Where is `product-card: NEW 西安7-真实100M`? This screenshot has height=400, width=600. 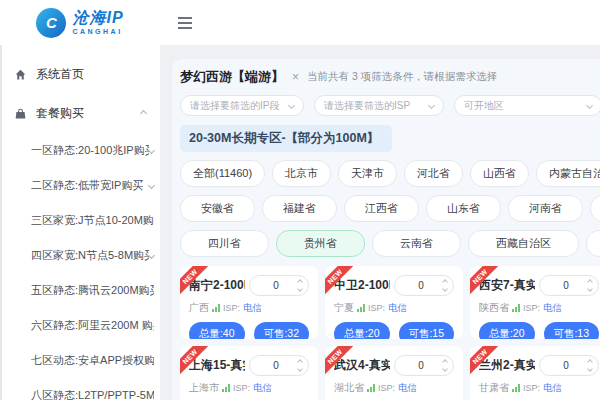
product-card: NEW 西安7-真实100M is located at coordinates (535, 302).